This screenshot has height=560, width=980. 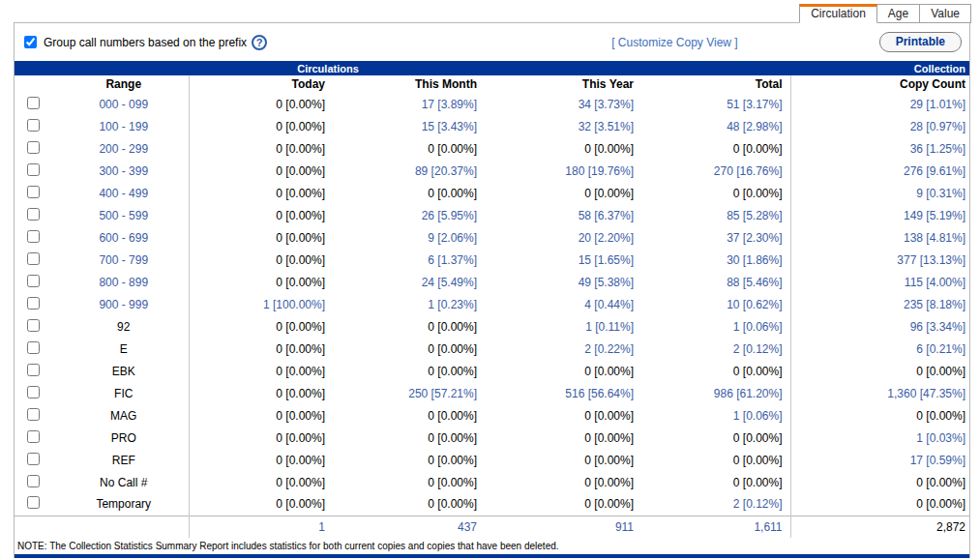 I want to click on column-header-copy-count: Copy Count, so click(x=880, y=84).